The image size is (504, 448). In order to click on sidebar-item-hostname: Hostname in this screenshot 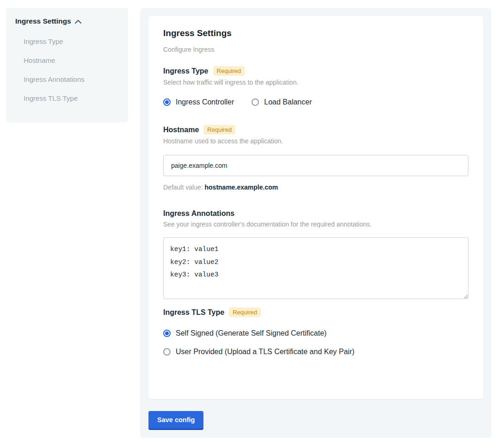, I will do `click(67, 60)`.